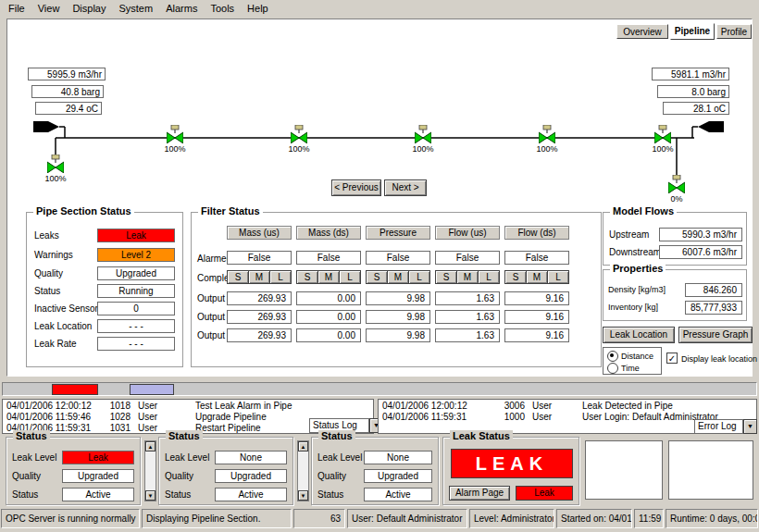 The width and height of the screenshot is (759, 532). Describe the element at coordinates (405, 188) in the screenshot. I see `next-button: Next >` at that location.